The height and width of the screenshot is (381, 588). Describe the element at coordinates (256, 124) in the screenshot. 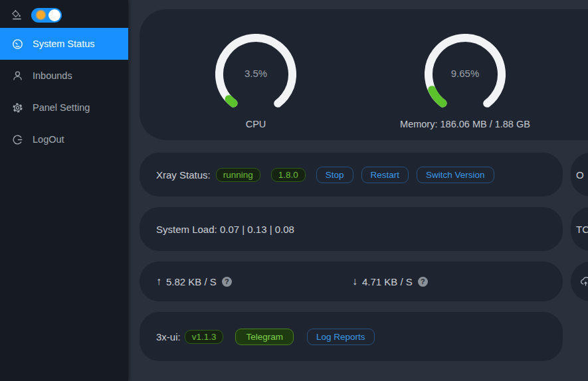

I see `cpu-gauge-label: CPU` at that location.